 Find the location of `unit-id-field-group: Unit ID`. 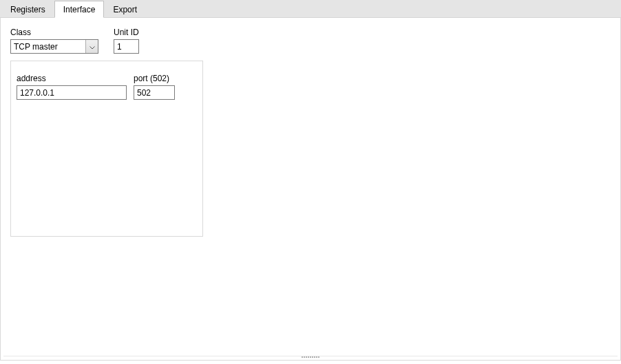

unit-id-field-group: Unit ID is located at coordinates (127, 41).